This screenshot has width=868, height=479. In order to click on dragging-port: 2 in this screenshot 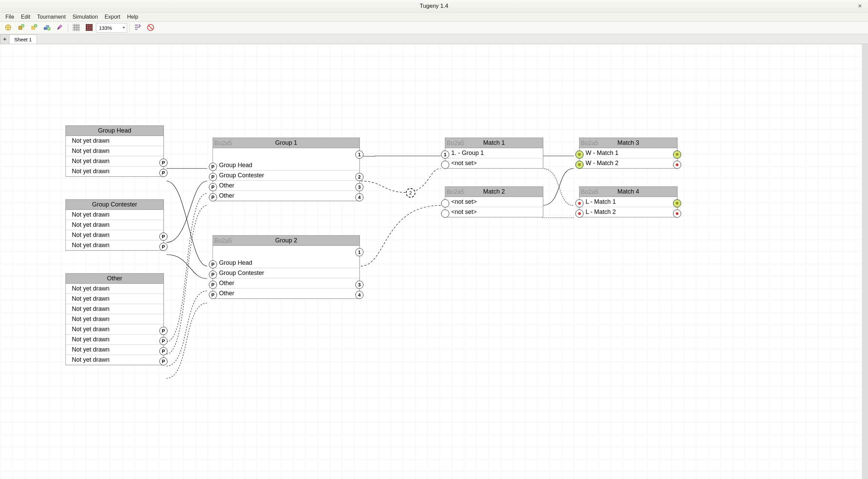, I will do `click(411, 193)`.